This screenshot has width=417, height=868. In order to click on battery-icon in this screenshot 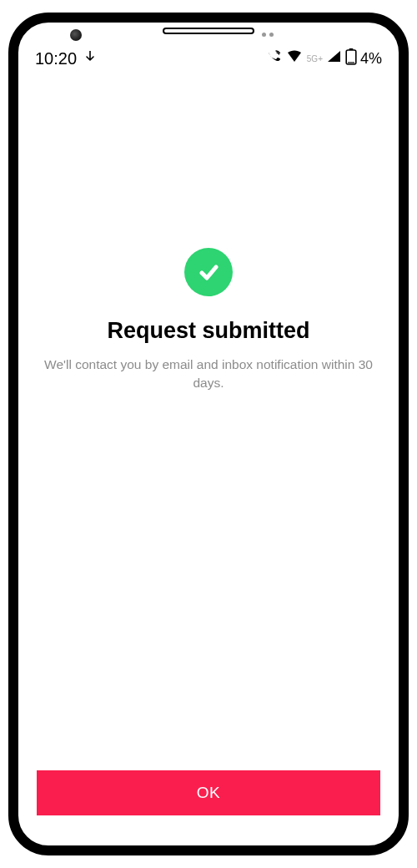, I will do `click(351, 58)`.